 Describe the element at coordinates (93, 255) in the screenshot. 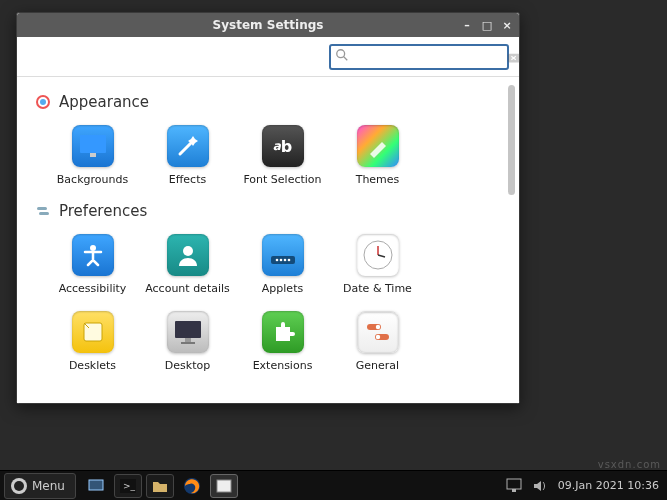

I see `accessibility-icon` at that location.